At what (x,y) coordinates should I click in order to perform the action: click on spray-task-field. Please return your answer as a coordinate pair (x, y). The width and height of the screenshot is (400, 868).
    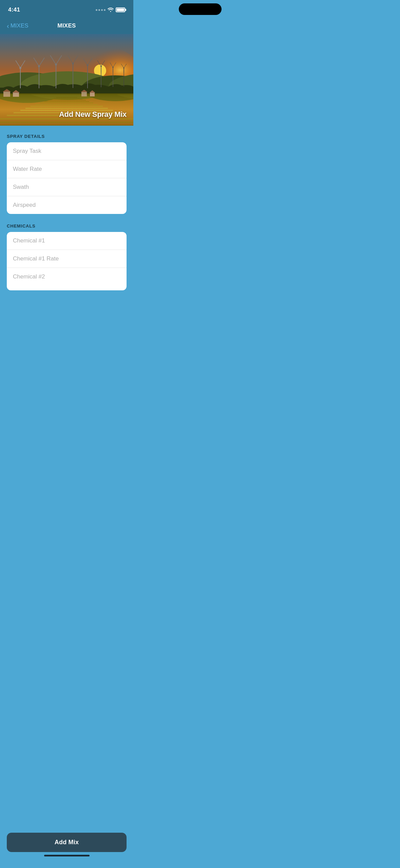
    Looking at the image, I should click on (66, 151).